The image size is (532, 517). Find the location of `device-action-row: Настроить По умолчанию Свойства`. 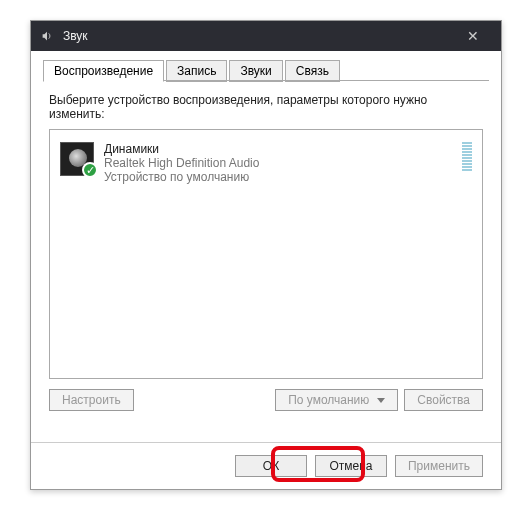

device-action-row: Настроить По умолчанию Свойства is located at coordinates (266, 400).